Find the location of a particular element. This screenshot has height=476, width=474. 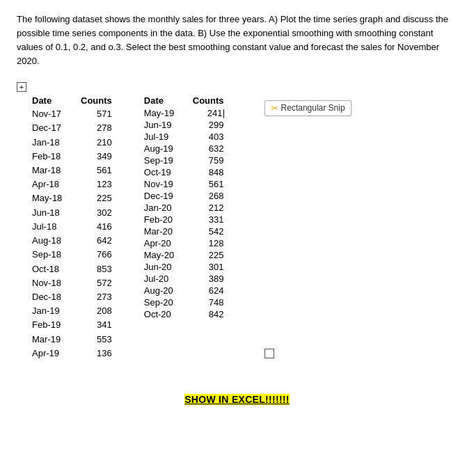

table2-date-cell: Apr-20 is located at coordinates (163, 244).